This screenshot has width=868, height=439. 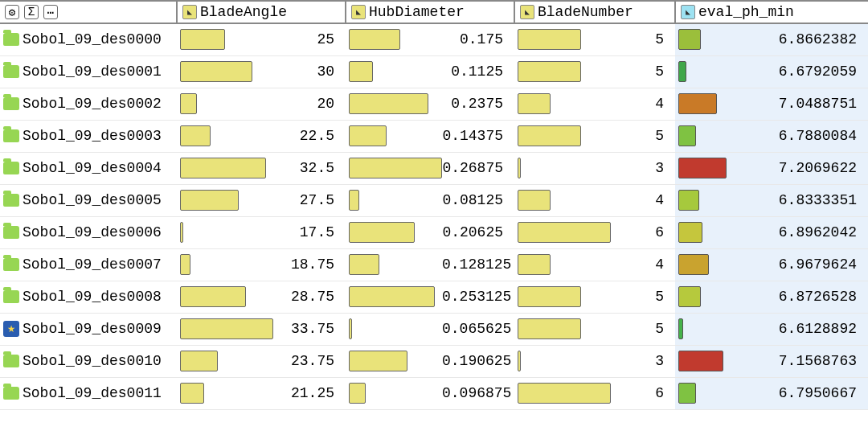 What do you see at coordinates (478, 297) in the screenshot?
I see `value-text: 0.253125` at bounding box center [478, 297].